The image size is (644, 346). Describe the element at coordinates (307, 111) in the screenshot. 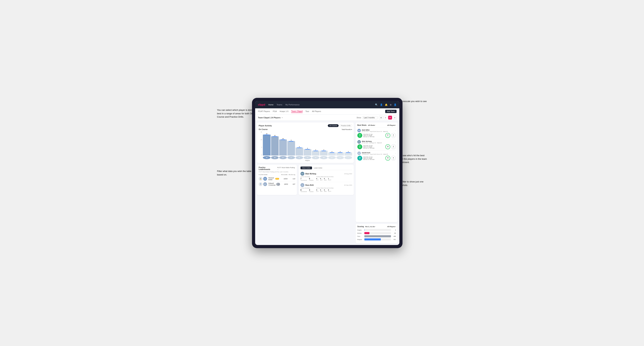

I see `tab-tour: Tour` at that location.